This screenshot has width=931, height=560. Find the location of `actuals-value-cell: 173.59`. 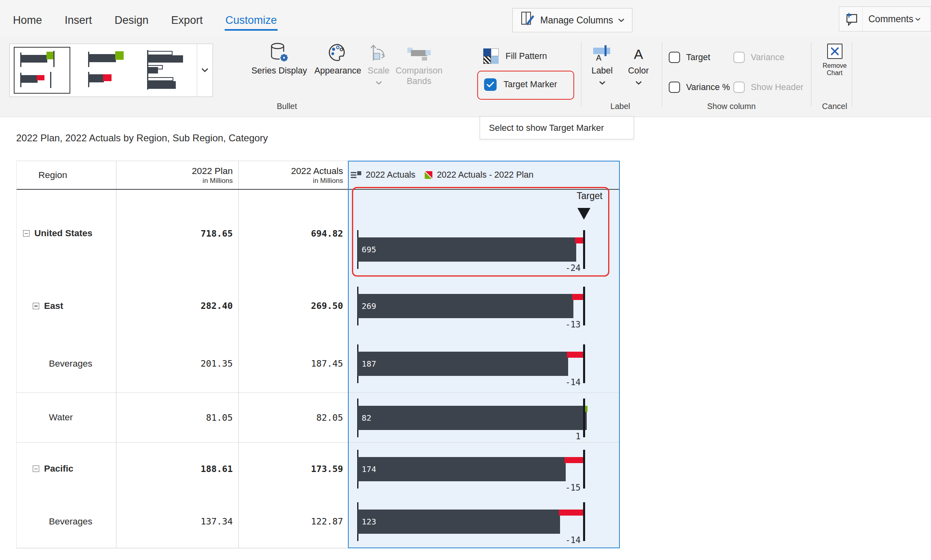

actuals-value-cell: 173.59 is located at coordinates (294, 469).